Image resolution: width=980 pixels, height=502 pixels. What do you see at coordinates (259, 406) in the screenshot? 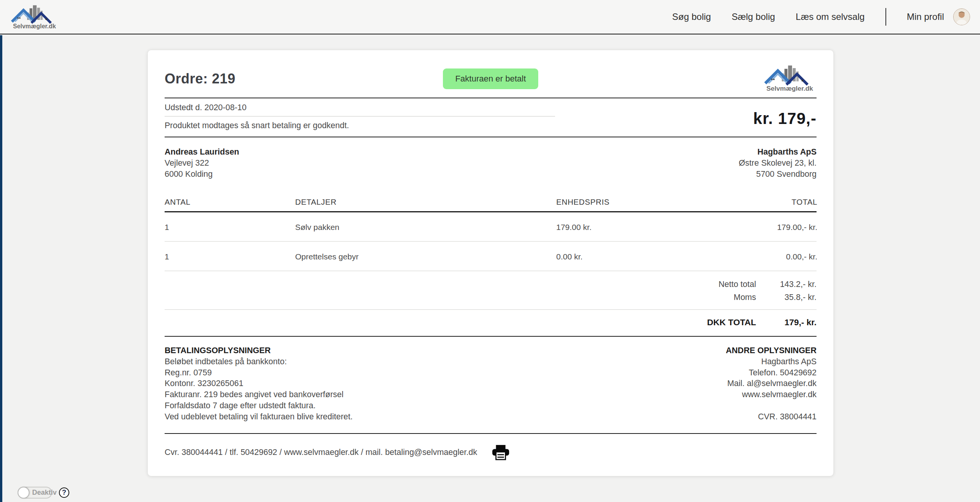
I see `payment-line: Forfaldsdato 7 dage efter udstedt faktur…` at bounding box center [259, 406].